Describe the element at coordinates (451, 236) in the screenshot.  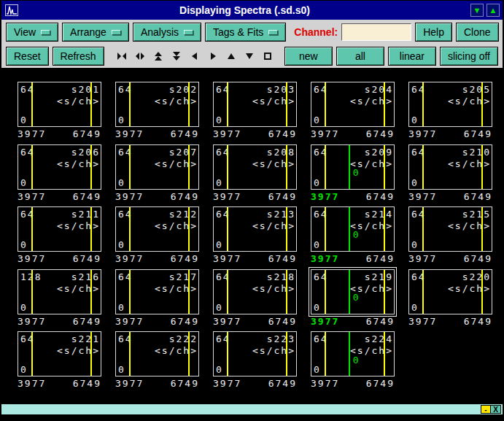
I see `spectrum-panel: 64 s215 <s/ch> 0 3977 6749` at that location.